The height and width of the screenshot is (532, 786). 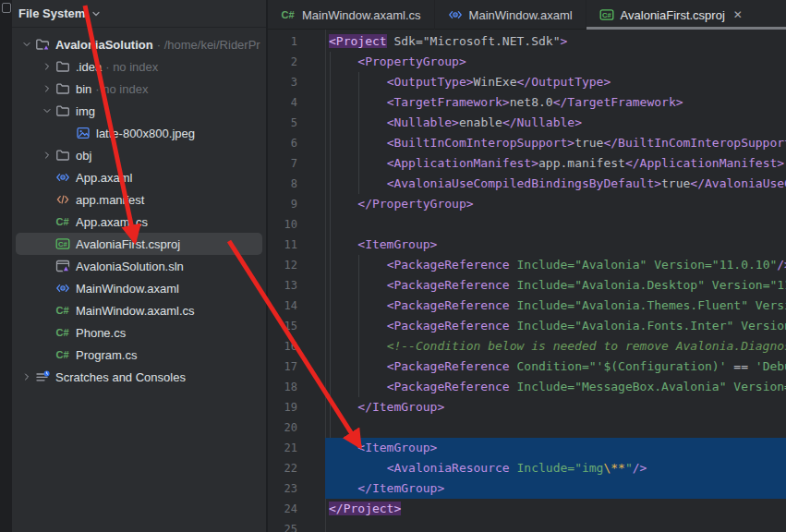 I want to click on tab-mainwindow-axaml: MainWindow.axaml, so click(x=511, y=15).